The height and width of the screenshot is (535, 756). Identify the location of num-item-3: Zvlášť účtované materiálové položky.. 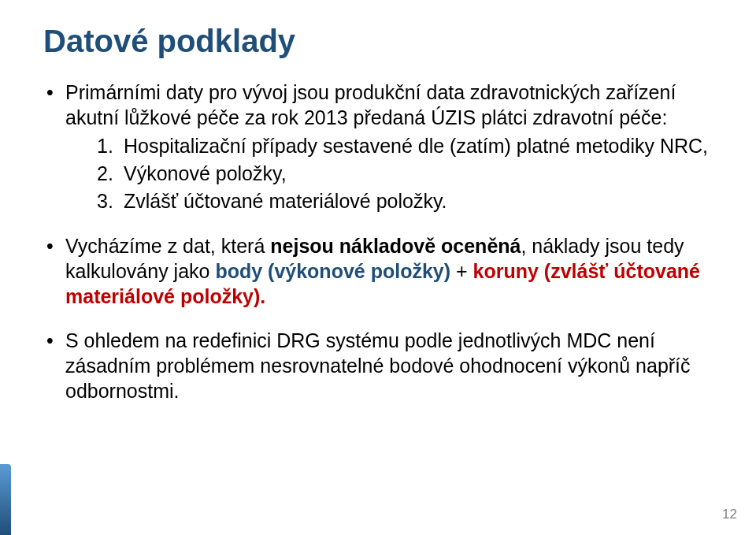
(405, 202).